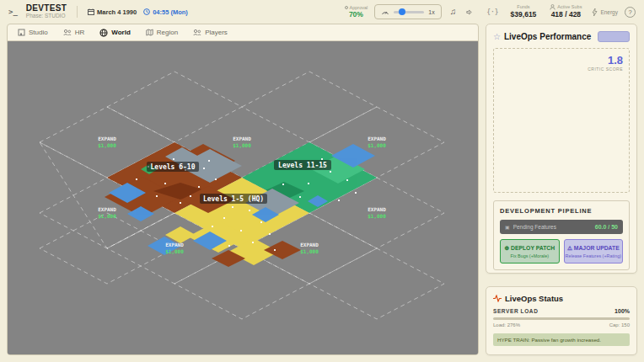  I want to click on help-button: ?, so click(631, 12).